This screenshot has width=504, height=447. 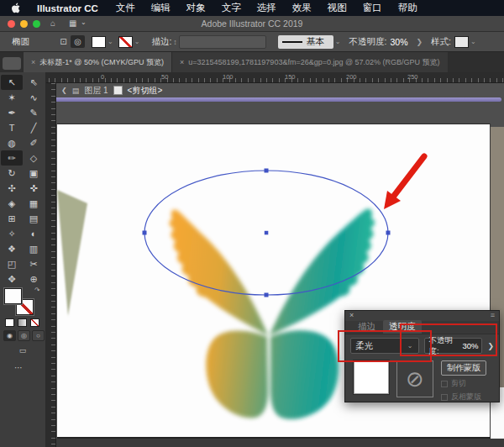 I want to click on object-thumbnail, so click(x=371, y=377).